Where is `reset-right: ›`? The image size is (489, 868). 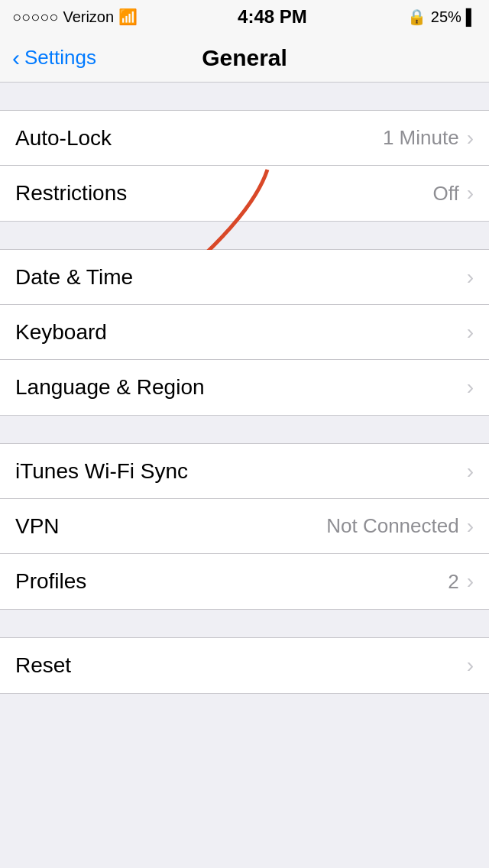 reset-right: › is located at coordinates (471, 666).